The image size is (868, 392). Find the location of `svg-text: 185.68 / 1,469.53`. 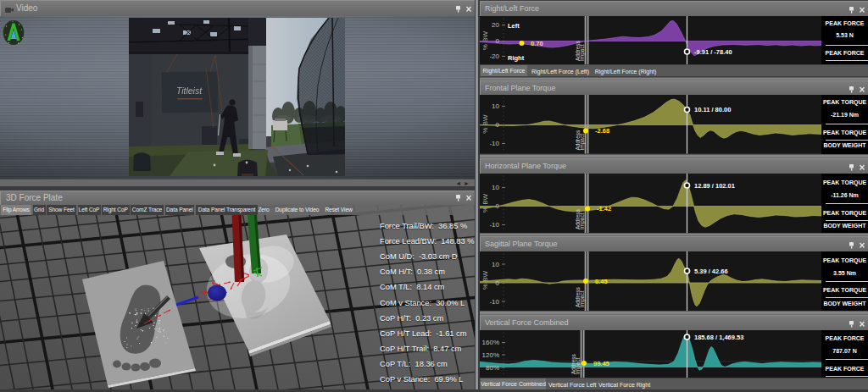

svg-text: 185.68 / 1,469.53 is located at coordinates (719, 337).